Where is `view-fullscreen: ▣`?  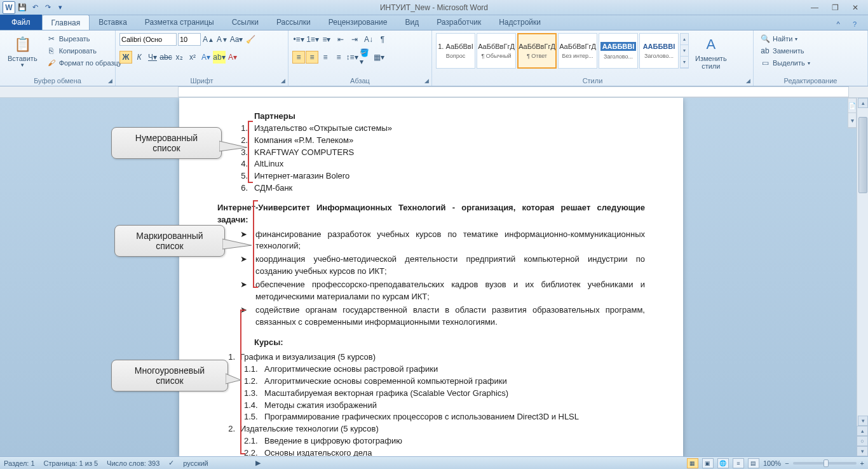 view-fullscreen: ▣ is located at coordinates (708, 463).